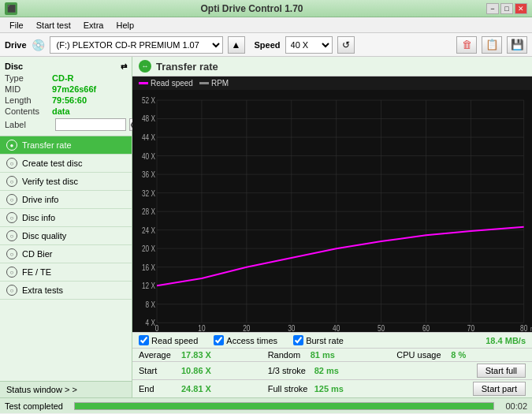 This screenshot has height=414, width=532. What do you see at coordinates (40, 200) in the screenshot?
I see `nav-drive-info-label: Drive info` at bounding box center [40, 200].